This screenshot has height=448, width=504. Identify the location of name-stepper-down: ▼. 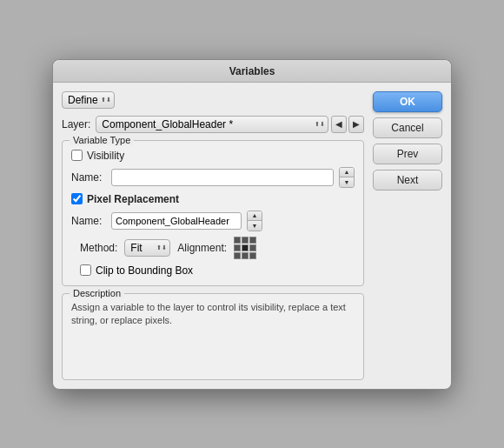
(347, 183).